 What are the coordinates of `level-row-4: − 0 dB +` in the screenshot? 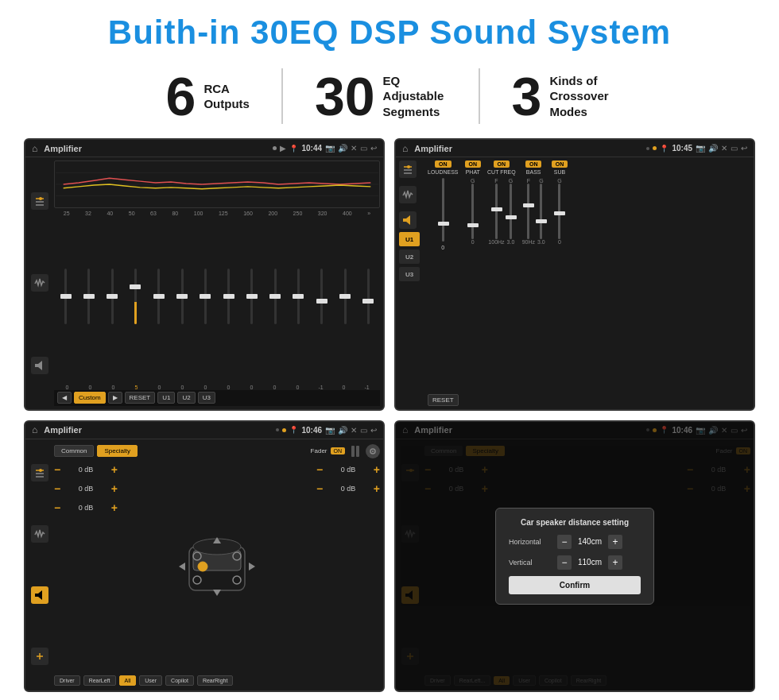 It's located at (348, 470).